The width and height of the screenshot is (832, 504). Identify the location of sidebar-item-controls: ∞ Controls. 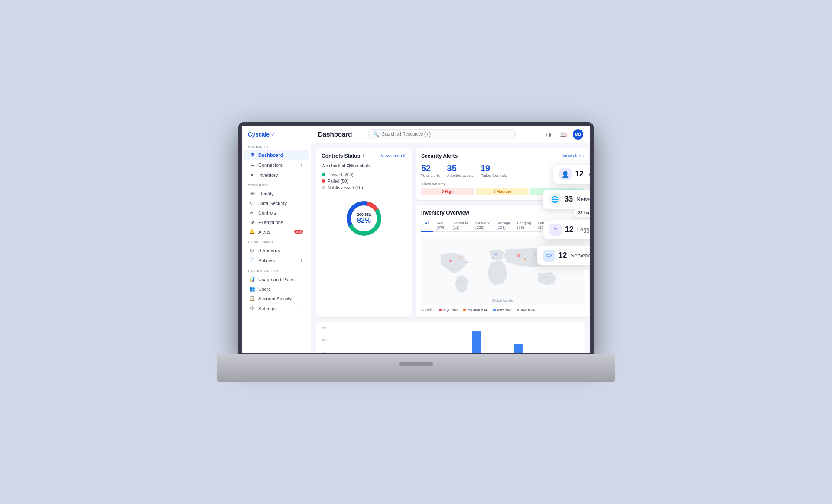
(276, 213).